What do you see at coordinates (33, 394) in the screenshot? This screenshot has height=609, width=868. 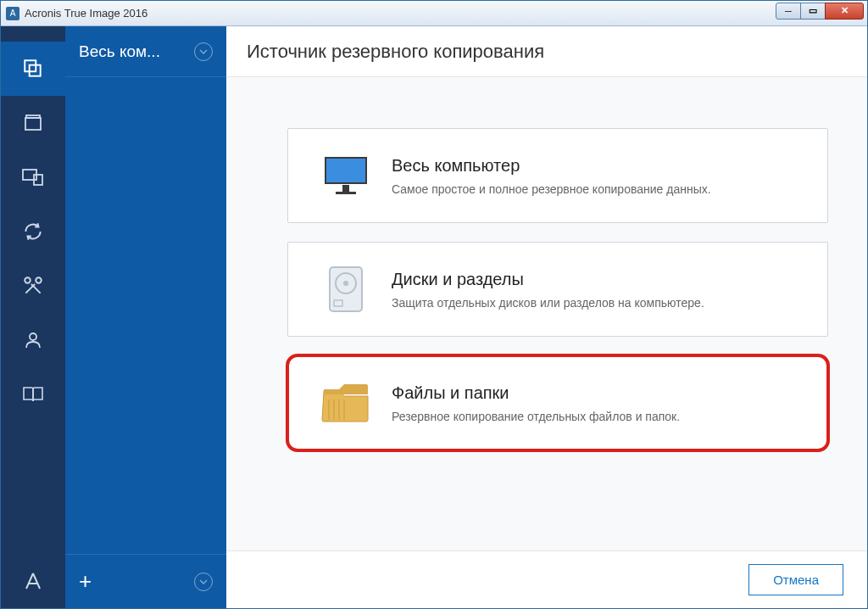 I see `help-icon` at bounding box center [33, 394].